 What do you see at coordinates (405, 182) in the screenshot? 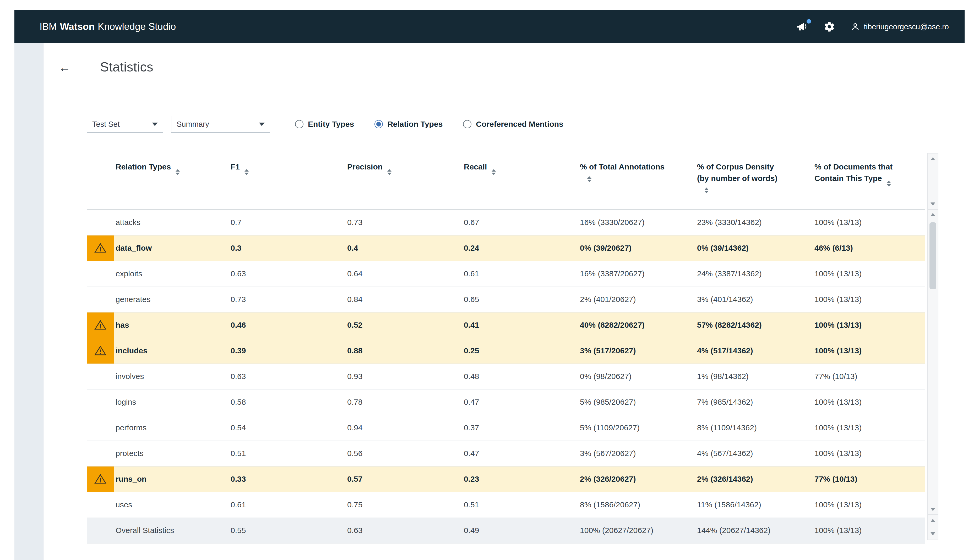
I see `column-header-precision: Precision` at bounding box center [405, 182].